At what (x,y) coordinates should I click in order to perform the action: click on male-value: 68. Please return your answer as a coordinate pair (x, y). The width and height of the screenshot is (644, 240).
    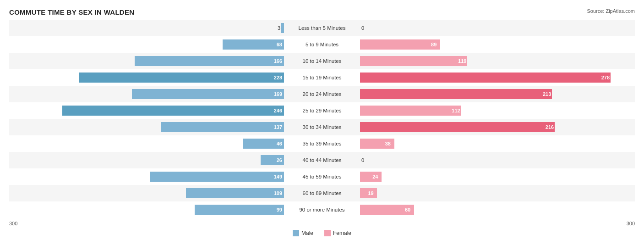
    Looking at the image, I should click on (280, 45).